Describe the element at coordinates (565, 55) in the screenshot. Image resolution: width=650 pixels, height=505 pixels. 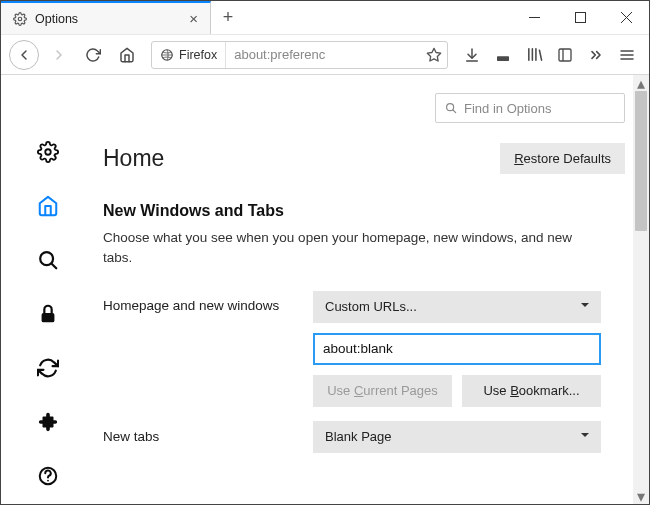
I see `sidebar-toggle-icon` at that location.